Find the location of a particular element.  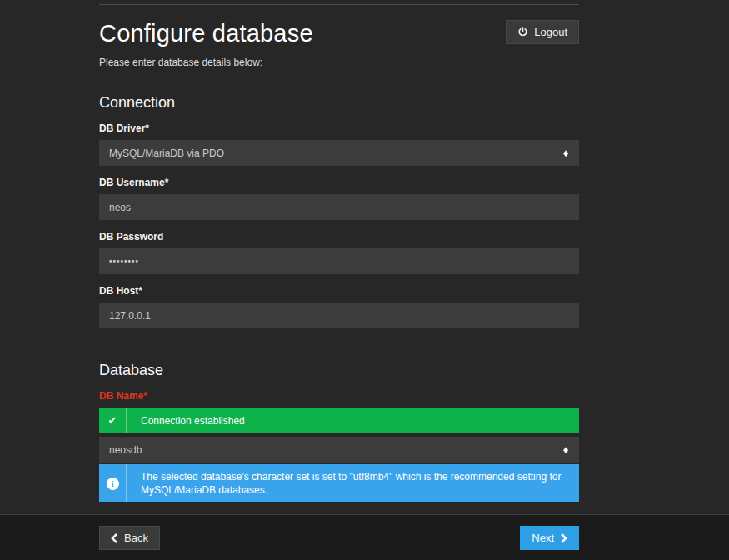

wizard-footer: Back Next is located at coordinates (365, 537).